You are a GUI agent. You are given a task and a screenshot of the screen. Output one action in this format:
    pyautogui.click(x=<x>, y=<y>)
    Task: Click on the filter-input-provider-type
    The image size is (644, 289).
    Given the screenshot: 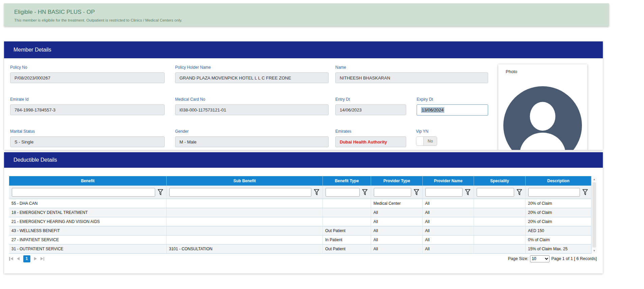 What is the action you would take?
    pyautogui.click(x=393, y=192)
    